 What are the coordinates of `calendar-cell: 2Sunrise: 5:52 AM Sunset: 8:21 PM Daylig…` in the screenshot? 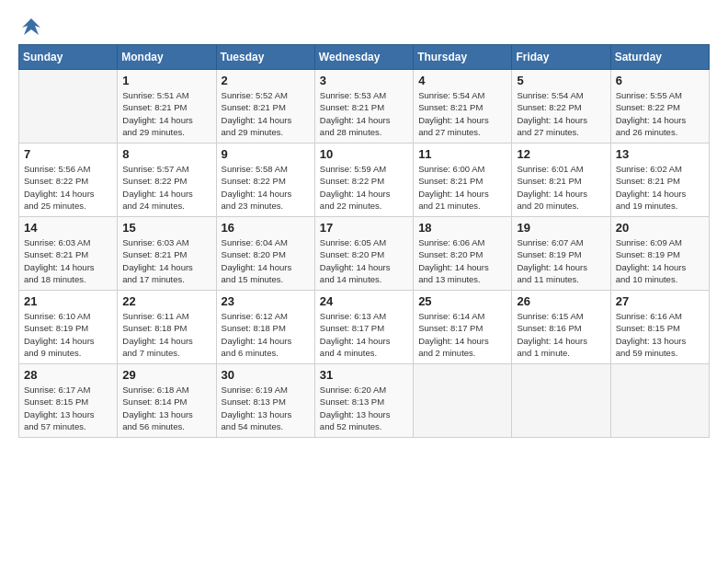 It's located at (265, 107).